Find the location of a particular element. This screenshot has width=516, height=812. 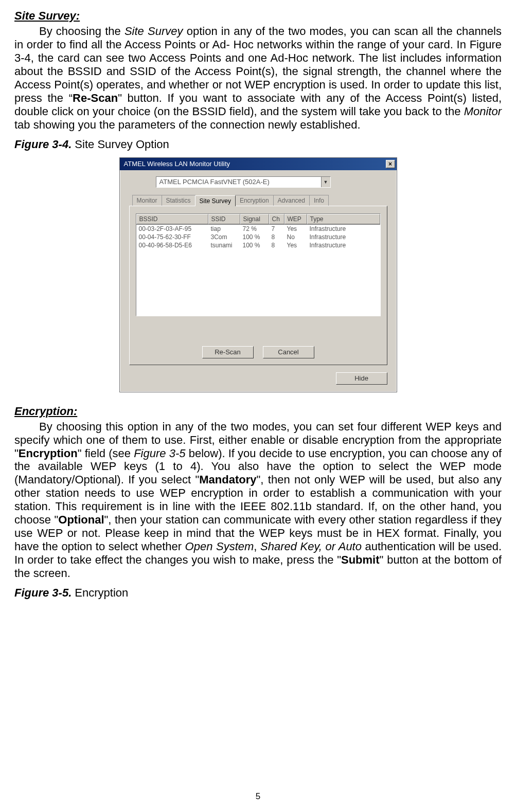

shared-key-term: Shared Key, or Auto is located at coordinates (311, 546).